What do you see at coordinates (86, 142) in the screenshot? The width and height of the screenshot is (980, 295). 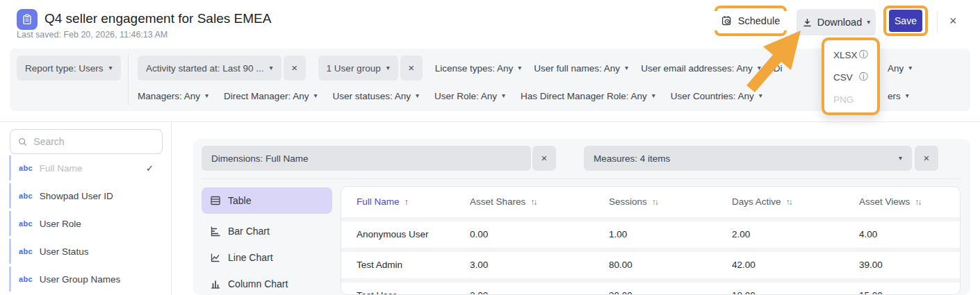 I see `field-search` at bounding box center [86, 142].